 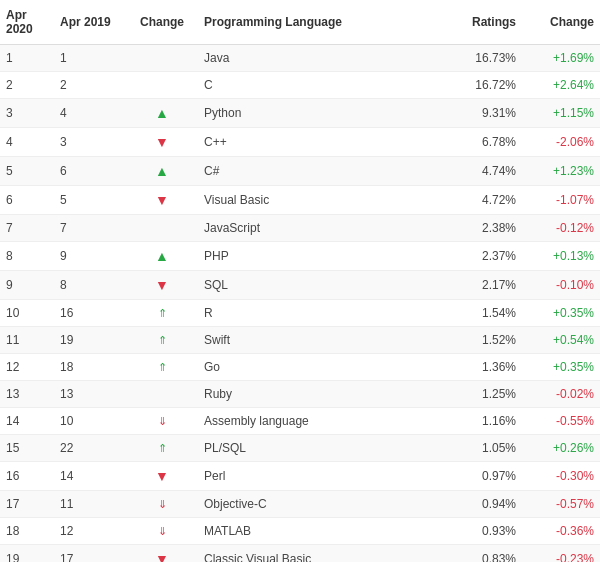 What do you see at coordinates (300, 340) in the screenshot?
I see `table-row: 11 19 ⇑ Swift 1.52% +0.54%` at bounding box center [300, 340].